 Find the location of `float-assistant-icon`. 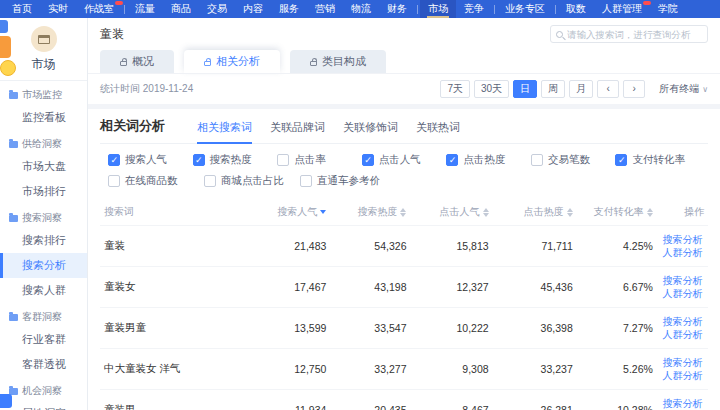

float-assistant-icon is located at coordinates (8, 68).